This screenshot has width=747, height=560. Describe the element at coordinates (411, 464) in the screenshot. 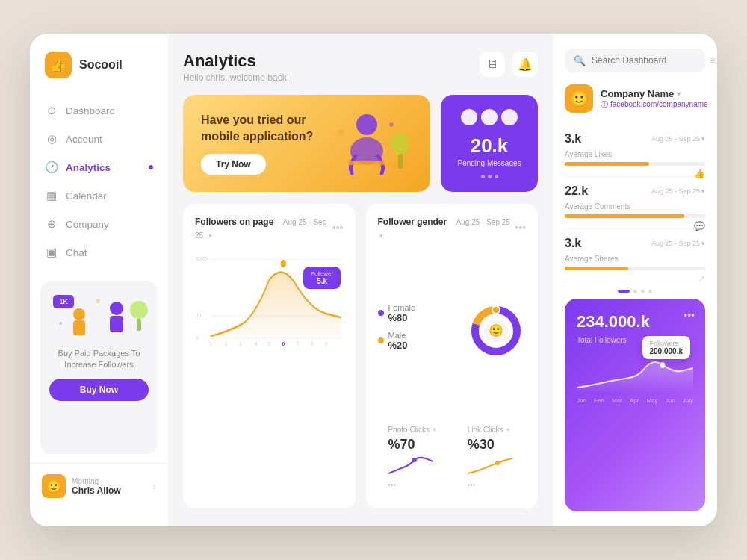

I see `photo-clicks-chart` at that location.